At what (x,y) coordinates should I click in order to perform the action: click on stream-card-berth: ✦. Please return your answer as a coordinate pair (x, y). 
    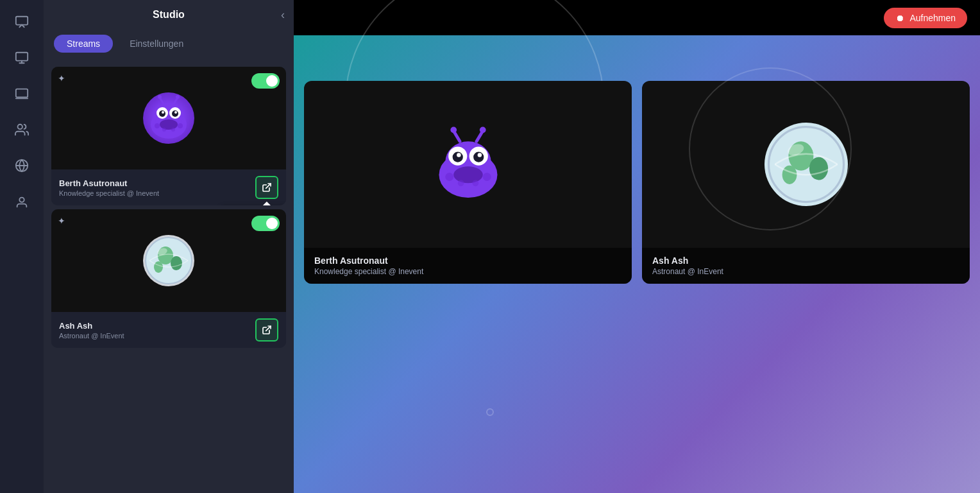
    Looking at the image, I should click on (169, 136).